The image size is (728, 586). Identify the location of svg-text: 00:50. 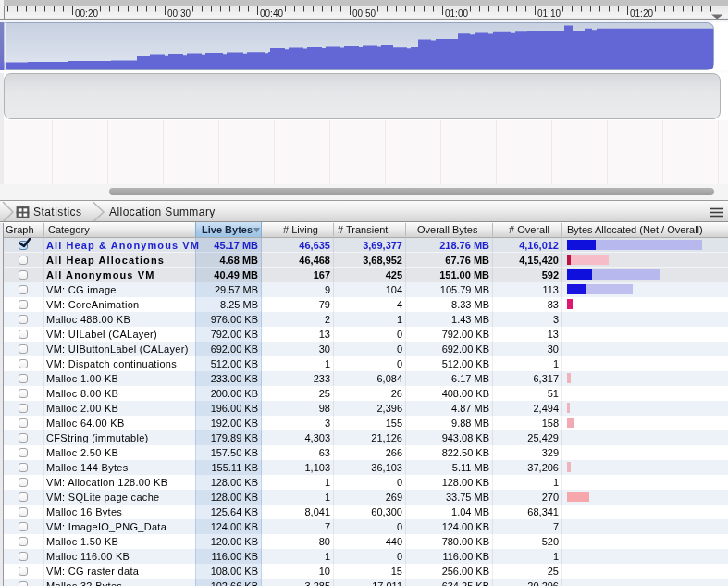
(364, 13).